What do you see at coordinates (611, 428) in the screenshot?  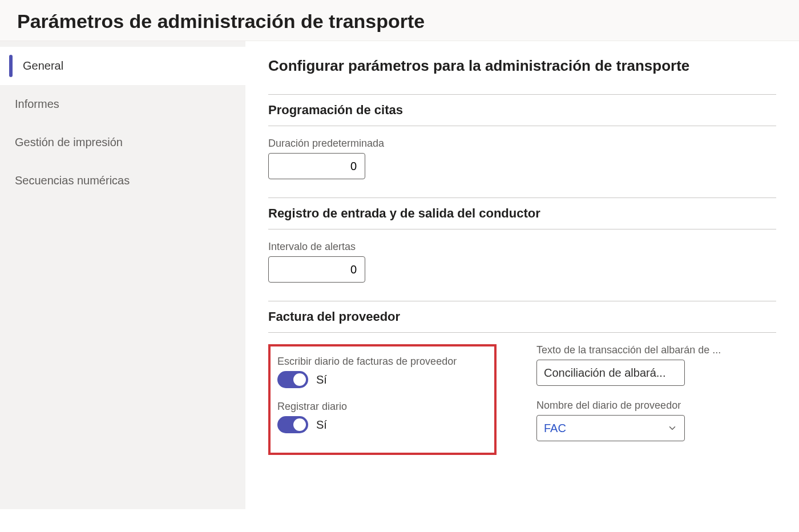 I see `nombre-diario-dropdown: FAC` at bounding box center [611, 428].